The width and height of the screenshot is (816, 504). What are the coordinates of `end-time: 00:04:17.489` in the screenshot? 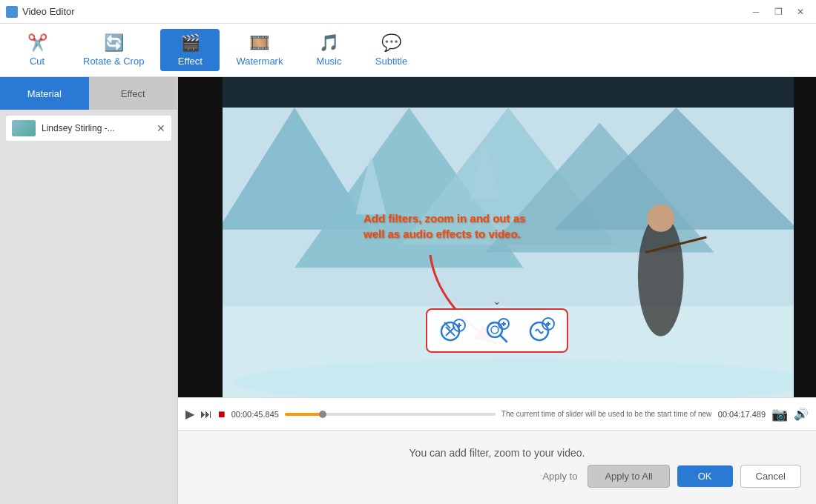 It's located at (742, 414).